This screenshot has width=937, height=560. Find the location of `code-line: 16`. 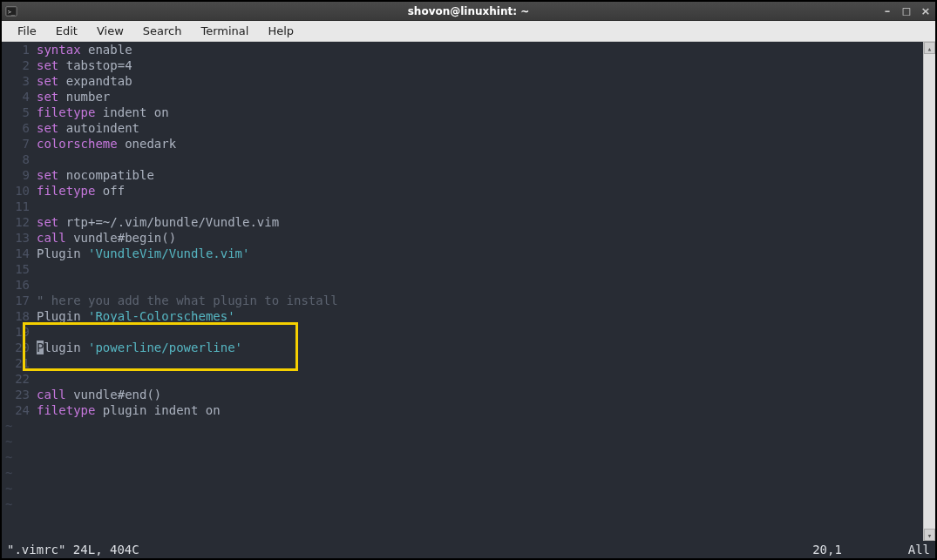

code-line: 16 is located at coordinates (462, 285).